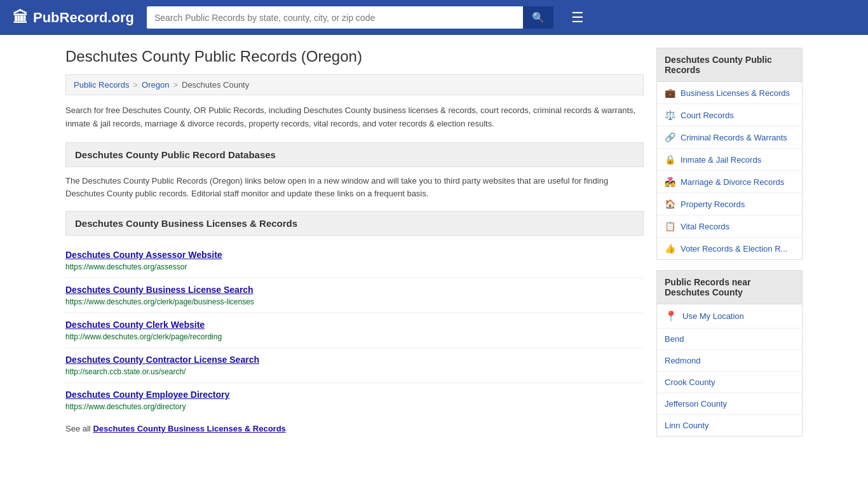  Describe the element at coordinates (735, 93) in the screenshot. I see `sidebar-record-label: Business Licenses & Records` at that location.